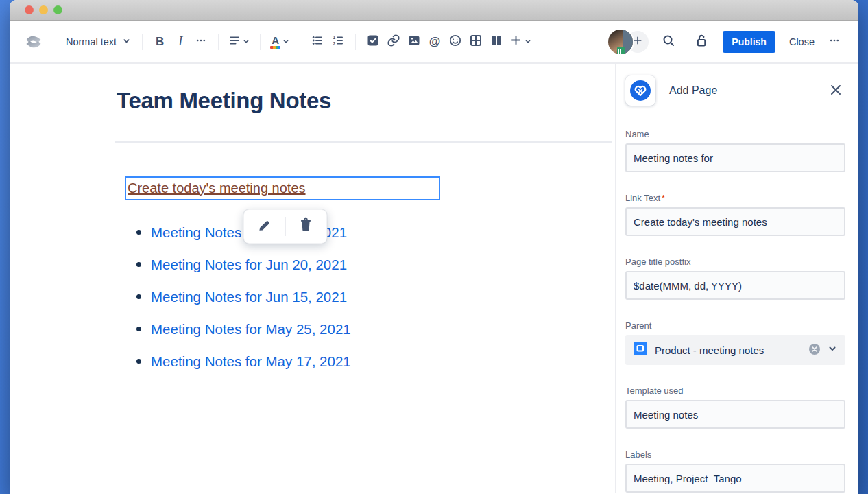 The height and width of the screenshot is (494, 868). What do you see at coordinates (251, 329) in the screenshot?
I see `meeting-note-link: Meeting Notes for May 25, 2021` at bounding box center [251, 329].